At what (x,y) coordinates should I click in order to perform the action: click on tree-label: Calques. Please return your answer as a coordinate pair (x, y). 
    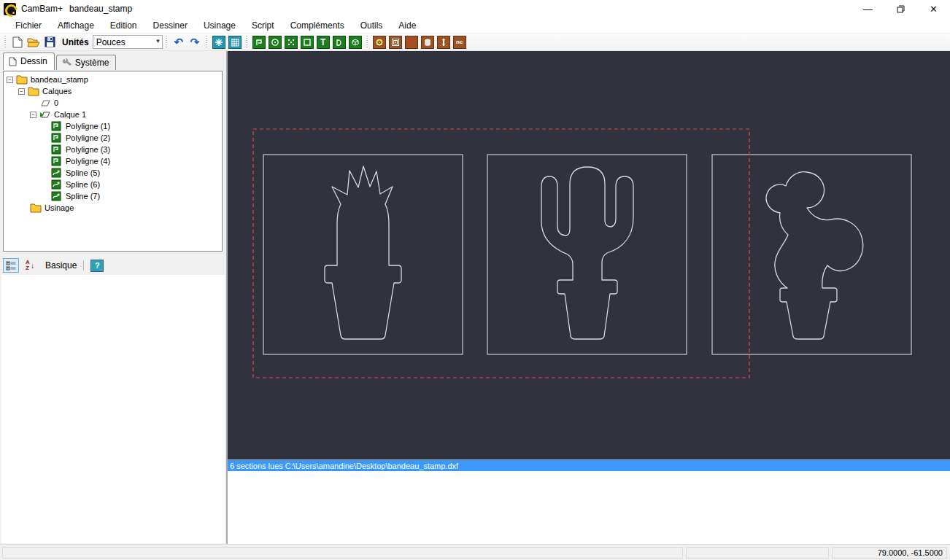
    Looking at the image, I should click on (57, 91).